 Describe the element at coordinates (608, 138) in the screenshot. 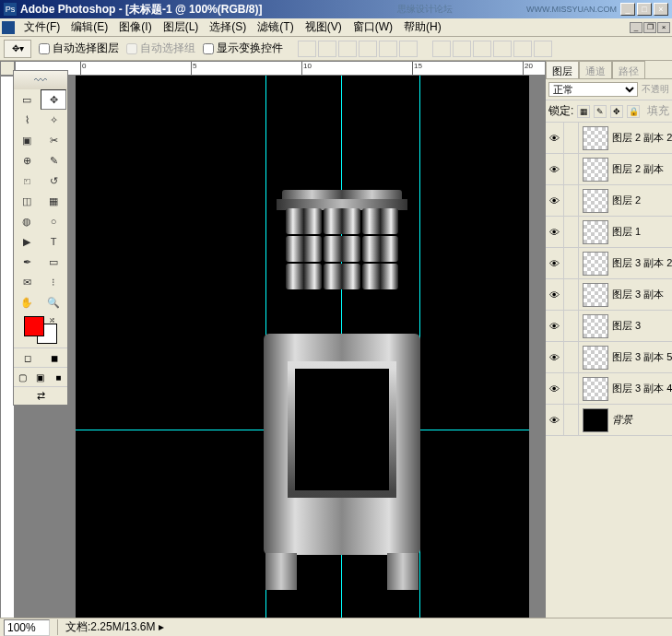

I see `layer-row: 👁图层 2 副本 2` at that location.